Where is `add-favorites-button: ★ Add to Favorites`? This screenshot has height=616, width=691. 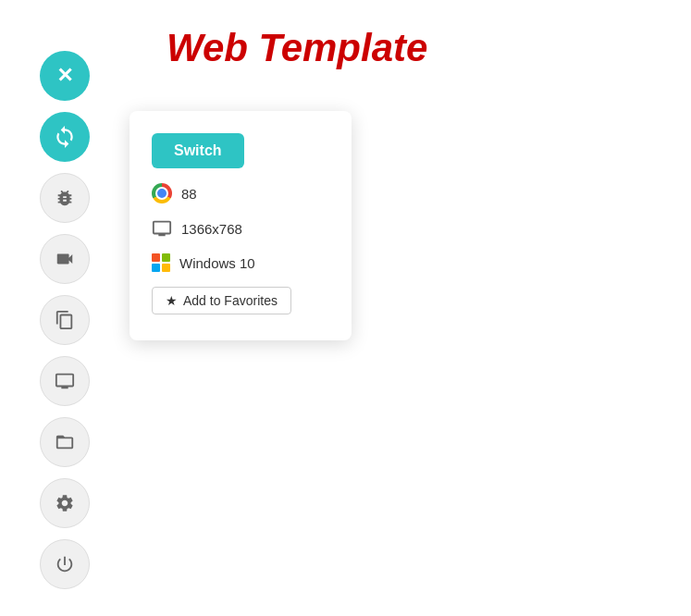
add-favorites-button: ★ Add to Favorites is located at coordinates (222, 301).